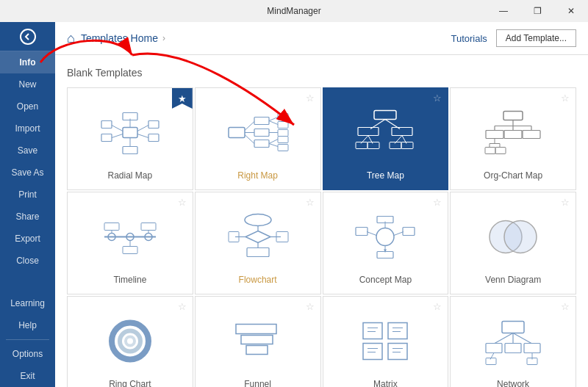  I want to click on sidebar-item-options: Options, so click(28, 354).